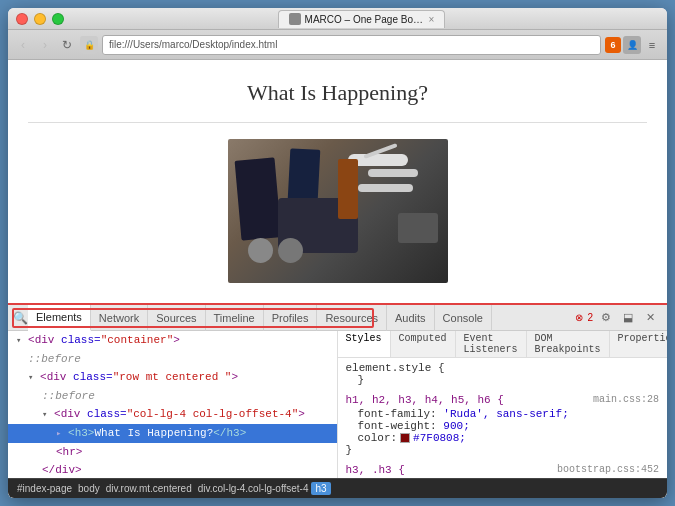  What do you see at coordinates (352, 318) in the screenshot?
I see `devtools-tab-resources: Resources` at bounding box center [352, 318].